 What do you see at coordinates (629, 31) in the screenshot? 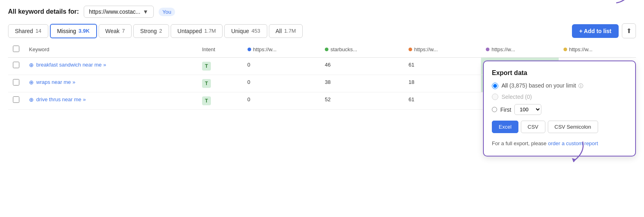
I see `export-icon: ⬆` at bounding box center [629, 31].